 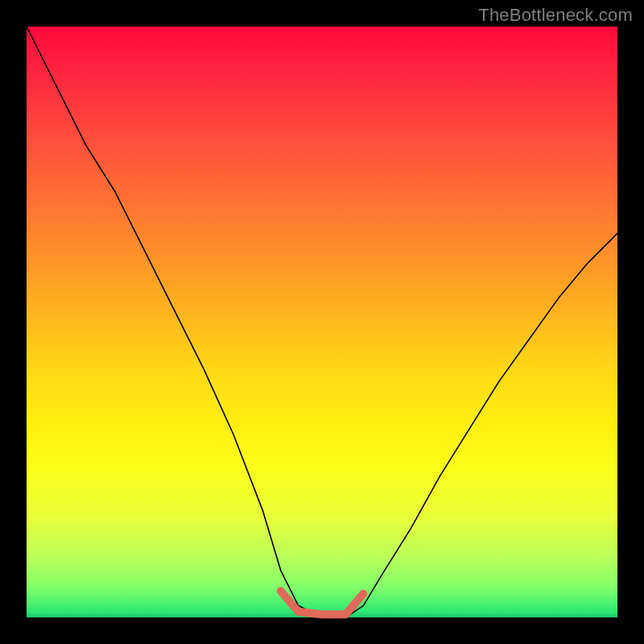 I want to click on watermark-text: TheBottleneck.com, so click(x=555, y=15).